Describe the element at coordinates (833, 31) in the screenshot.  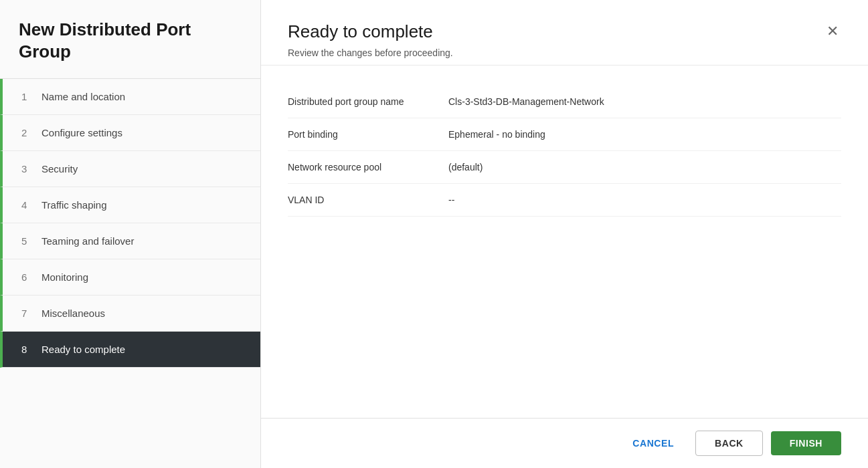
I see `close-button: ✕` at that location.